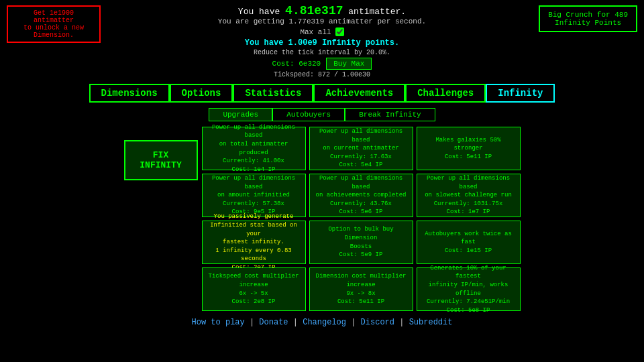 The height and width of the screenshot is (362, 644). I want to click on buy-max-button: Buy Max, so click(349, 64).